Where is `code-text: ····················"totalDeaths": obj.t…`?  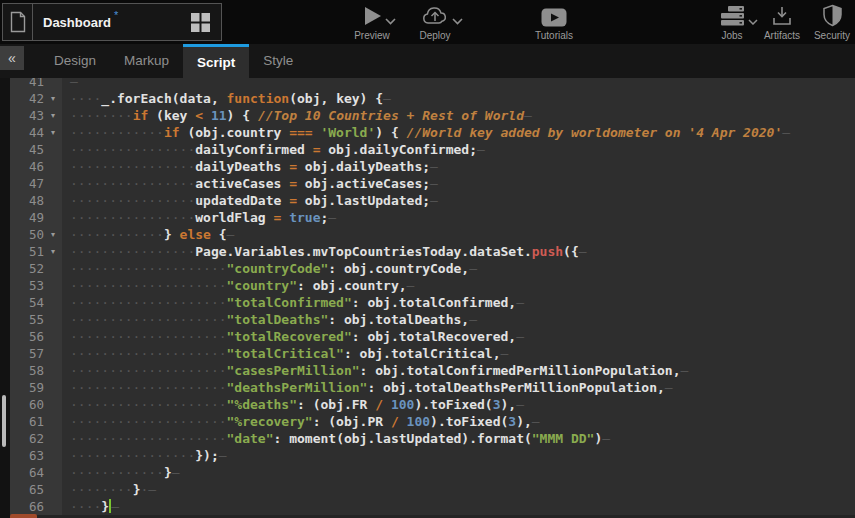 code-text: ····················"totalDeaths": obj.t… is located at coordinates (458, 320).